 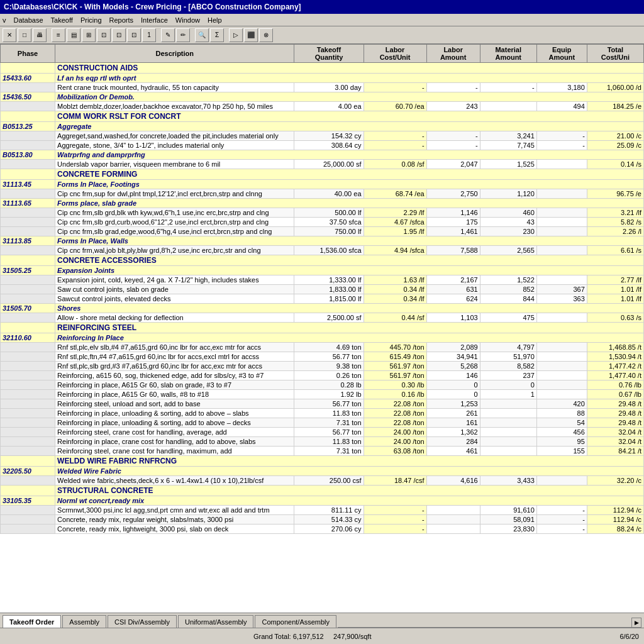 I want to click on category-desc: Aggregate, so click(x=350, y=127).